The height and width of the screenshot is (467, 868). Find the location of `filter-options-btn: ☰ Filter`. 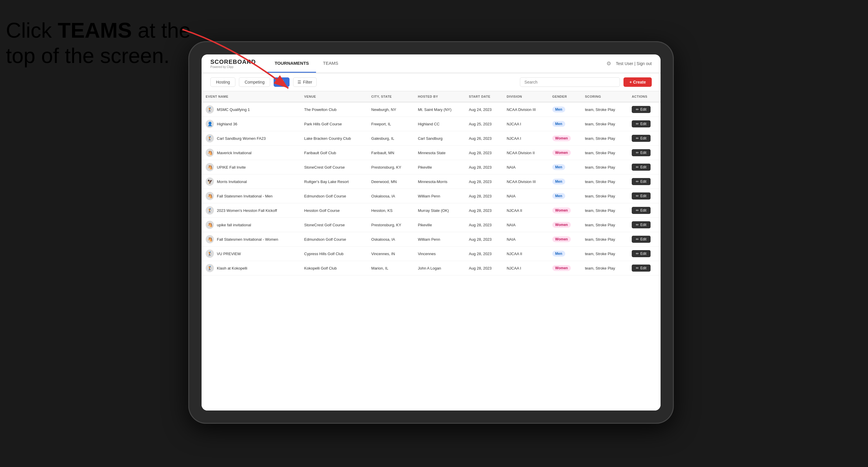

filter-options-btn: ☰ Filter is located at coordinates (305, 82).